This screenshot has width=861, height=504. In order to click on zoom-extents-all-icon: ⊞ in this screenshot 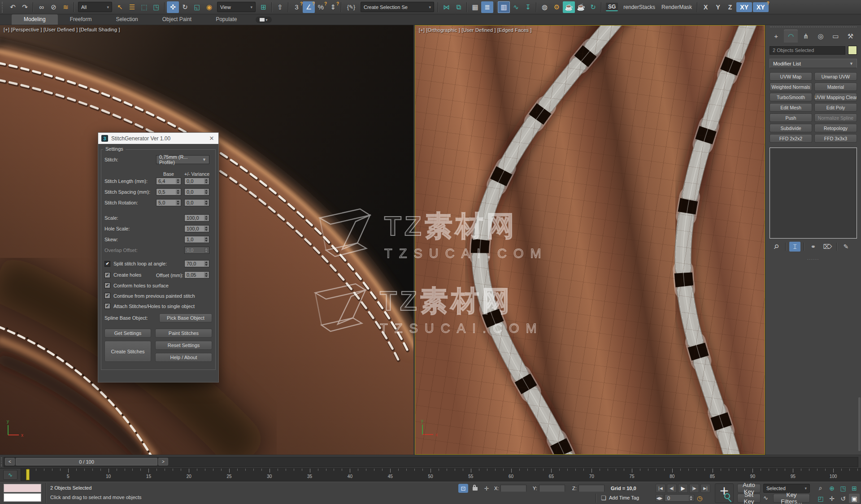, I will do `click(854, 488)`.